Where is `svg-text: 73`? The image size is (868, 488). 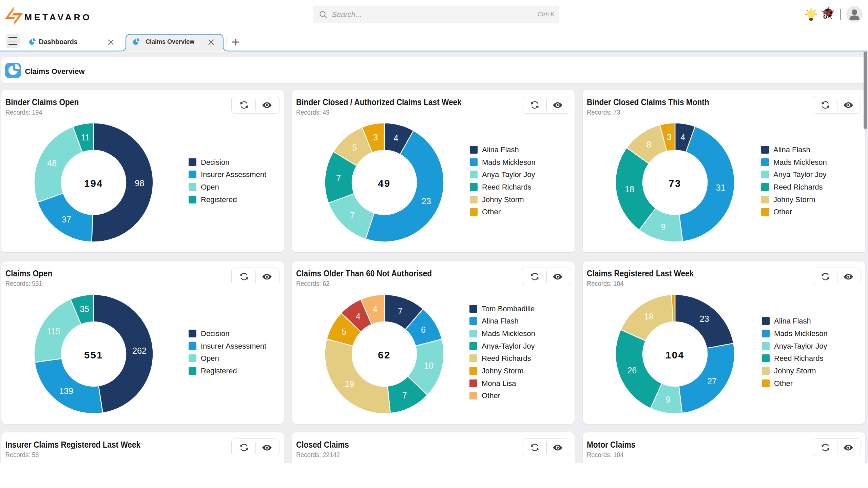
svg-text: 73 is located at coordinates (675, 183).